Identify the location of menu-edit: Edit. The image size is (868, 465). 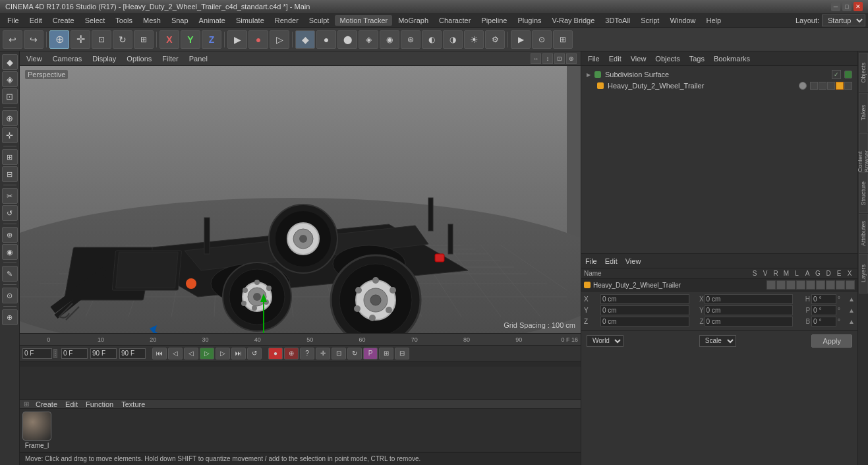
(36, 20).